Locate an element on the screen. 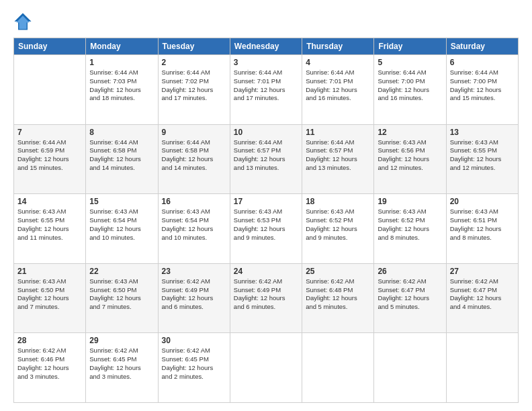  day-header-thursday: Thursday is located at coordinates (339, 47).